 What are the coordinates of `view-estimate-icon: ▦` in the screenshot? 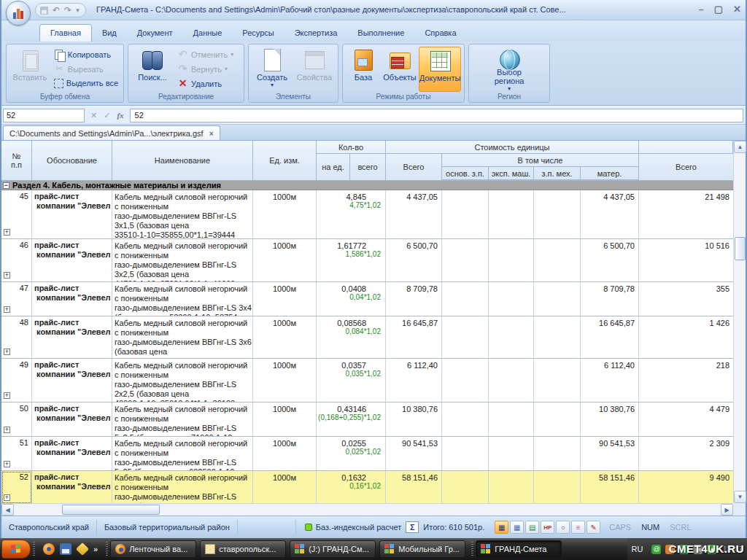 It's located at (502, 527).